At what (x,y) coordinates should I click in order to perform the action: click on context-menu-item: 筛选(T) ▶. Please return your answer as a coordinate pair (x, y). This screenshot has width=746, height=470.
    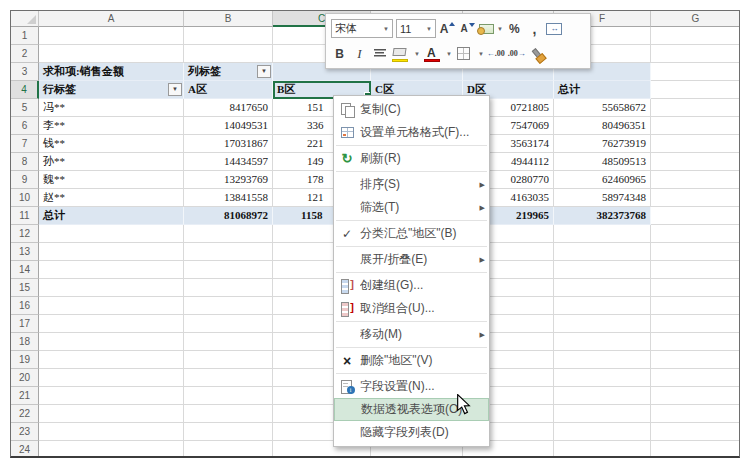
    Looking at the image, I should click on (412, 208).